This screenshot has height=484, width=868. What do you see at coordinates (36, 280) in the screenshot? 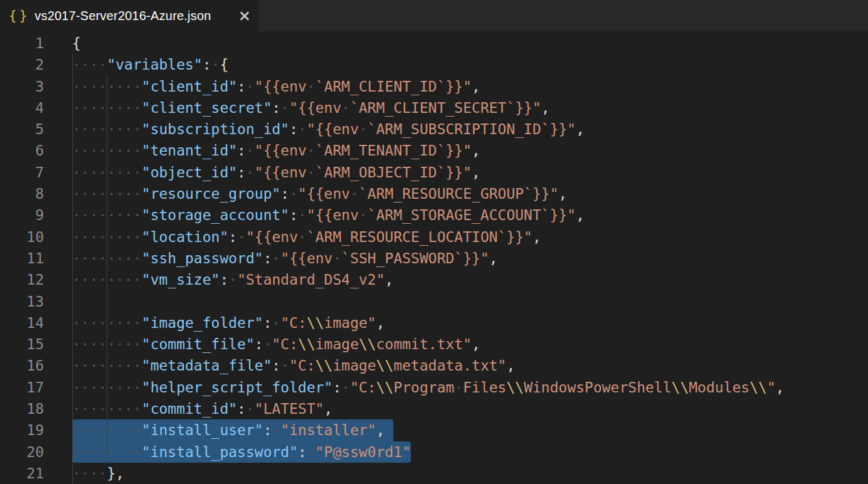
I see `line-number: 12` at bounding box center [36, 280].